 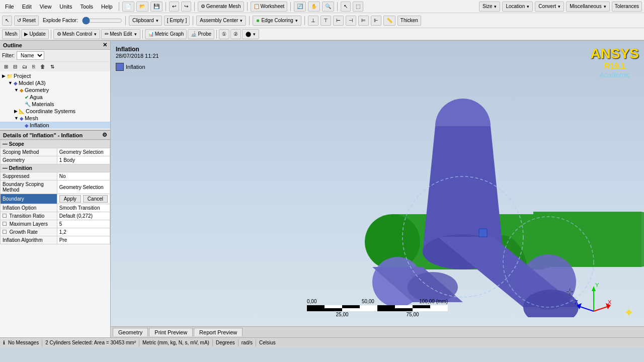 What do you see at coordinates (221, 7) in the screenshot?
I see `generate-mesh-btn: ⚙ Generate Mesh` at bounding box center [221, 7].